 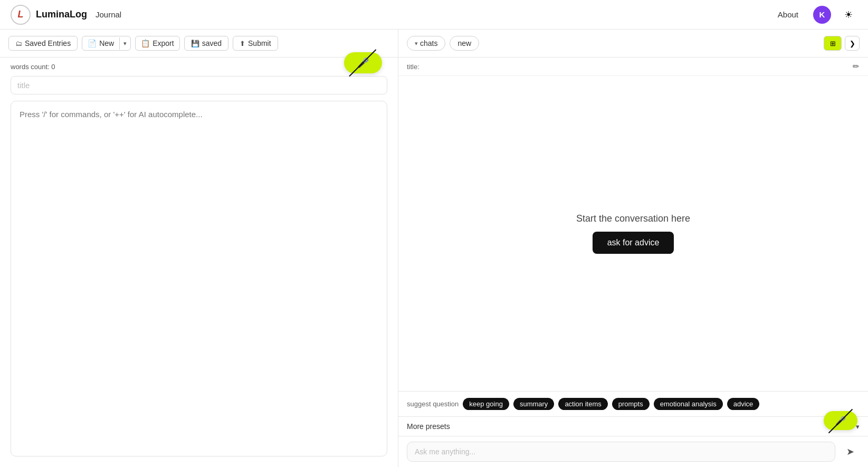 What do you see at coordinates (633, 218) in the screenshot?
I see `start-conversation-text: Start the conversation here` at bounding box center [633, 218].